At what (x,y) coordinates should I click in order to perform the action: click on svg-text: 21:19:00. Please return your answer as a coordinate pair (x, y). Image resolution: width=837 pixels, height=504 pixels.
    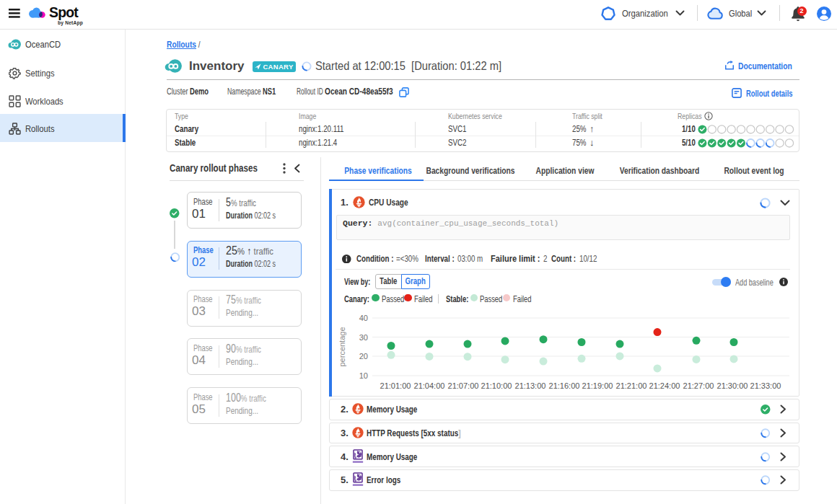
    Looking at the image, I should click on (597, 386).